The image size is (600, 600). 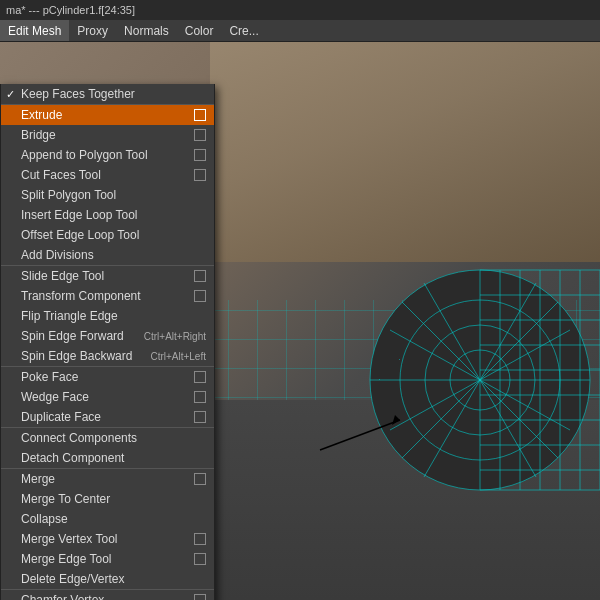 What do you see at coordinates (108, 155) in the screenshot?
I see `menu-append-to-polygon-tool: Append to Polygon Tool` at bounding box center [108, 155].